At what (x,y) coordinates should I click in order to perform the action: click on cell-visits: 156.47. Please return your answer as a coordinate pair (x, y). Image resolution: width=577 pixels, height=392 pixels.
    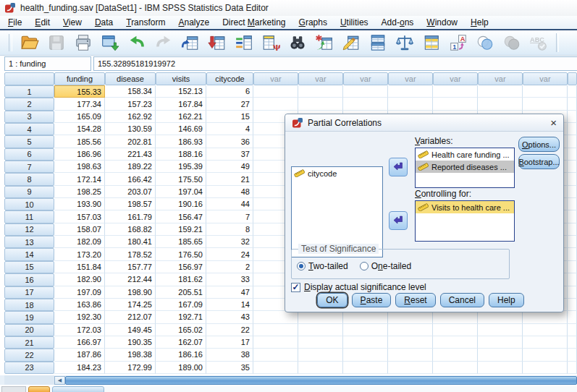
    Looking at the image, I should click on (181, 217).